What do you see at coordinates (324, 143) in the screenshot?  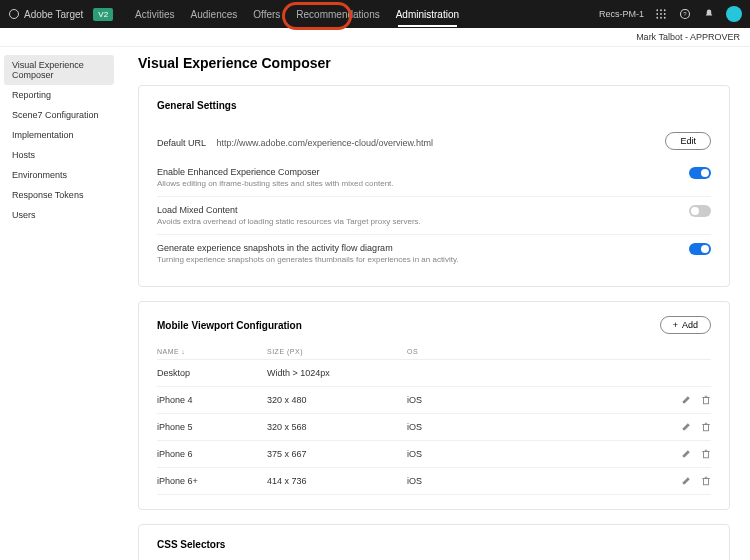 I see `default-url-value: http://www.adobe.com/experience-cloud/ov…` at bounding box center [324, 143].